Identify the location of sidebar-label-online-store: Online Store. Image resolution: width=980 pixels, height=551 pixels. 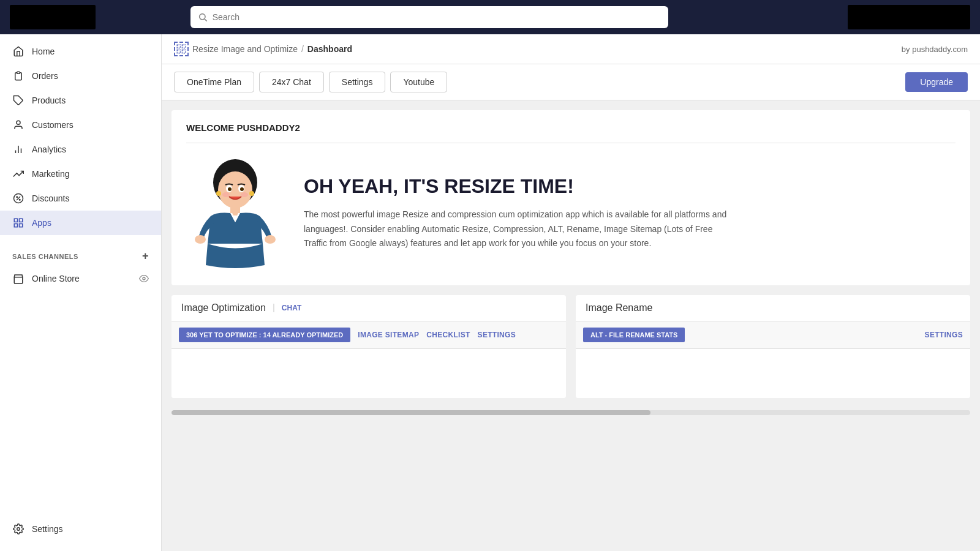
(56, 279).